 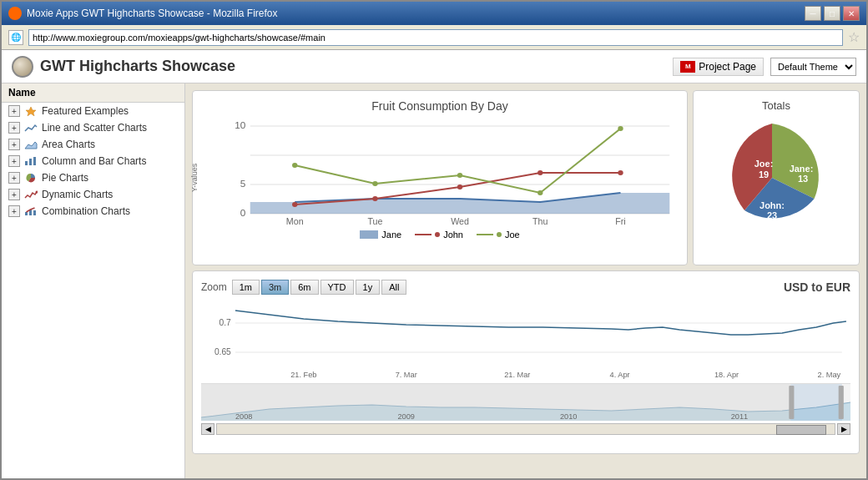 What do you see at coordinates (93, 111) in the screenshot?
I see `sidebar-item-featured: + Featured Examples` at bounding box center [93, 111].